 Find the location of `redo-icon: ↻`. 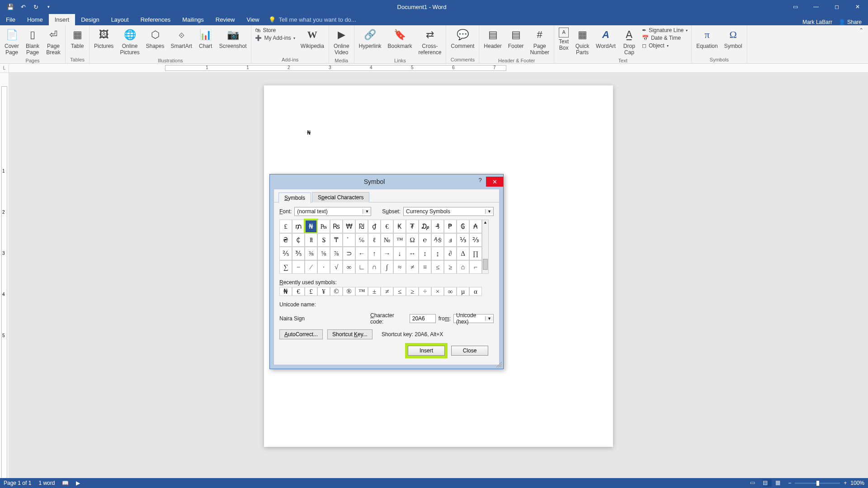

redo-icon: ↻ is located at coordinates (36, 7).